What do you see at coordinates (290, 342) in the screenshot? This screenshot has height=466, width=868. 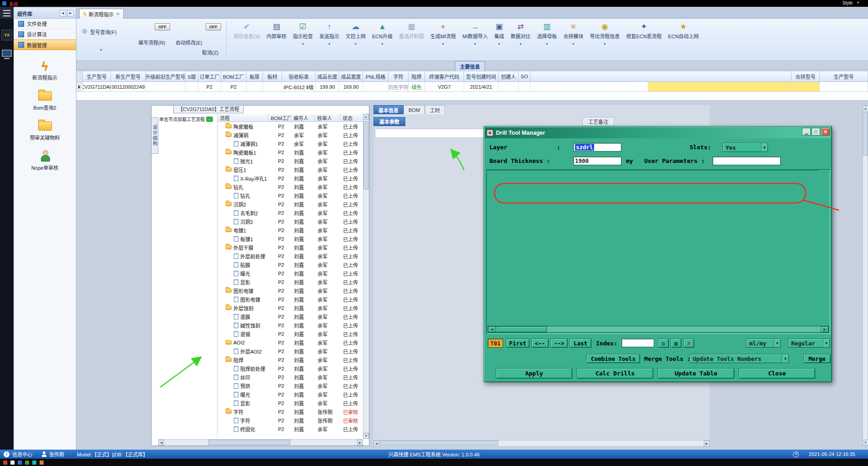 I see `tree-row: AOI2P2刘嘉余军已上传` at bounding box center [290, 342].